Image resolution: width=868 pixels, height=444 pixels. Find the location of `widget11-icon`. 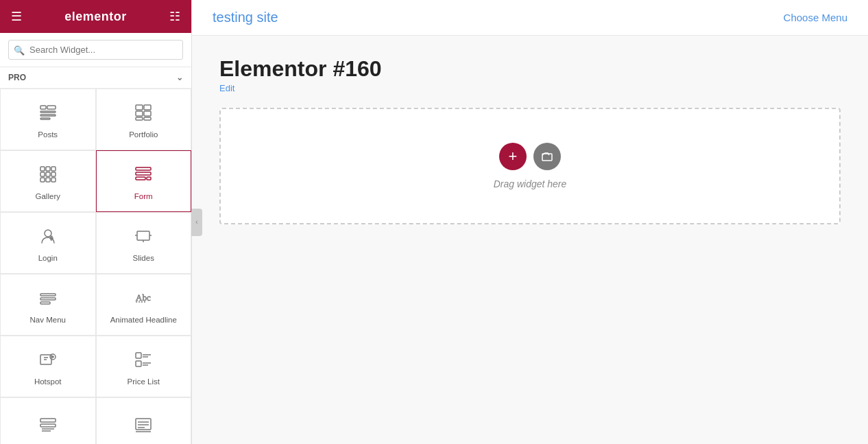

widget11-icon is located at coordinates (48, 427).